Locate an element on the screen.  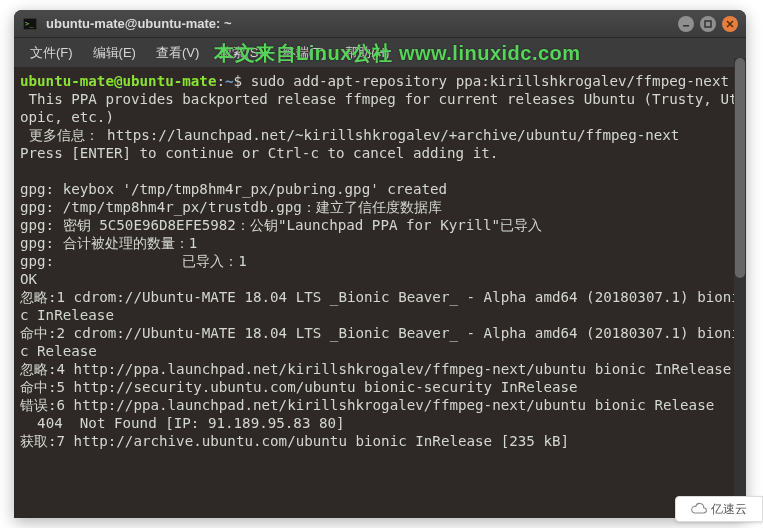
output-line: gpg: 合计被处理的数量：1 is located at coordinates (108, 243).